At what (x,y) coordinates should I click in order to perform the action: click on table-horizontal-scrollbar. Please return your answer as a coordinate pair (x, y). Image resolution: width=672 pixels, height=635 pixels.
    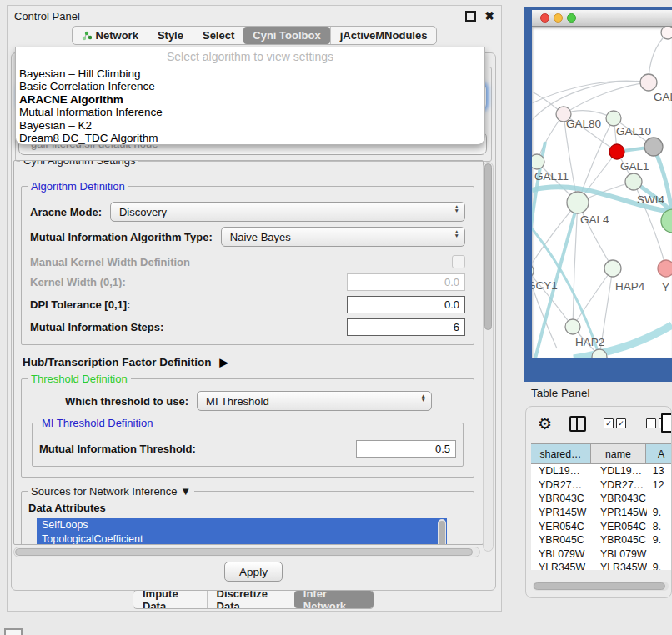
    Looking at the image, I should click on (600, 587).